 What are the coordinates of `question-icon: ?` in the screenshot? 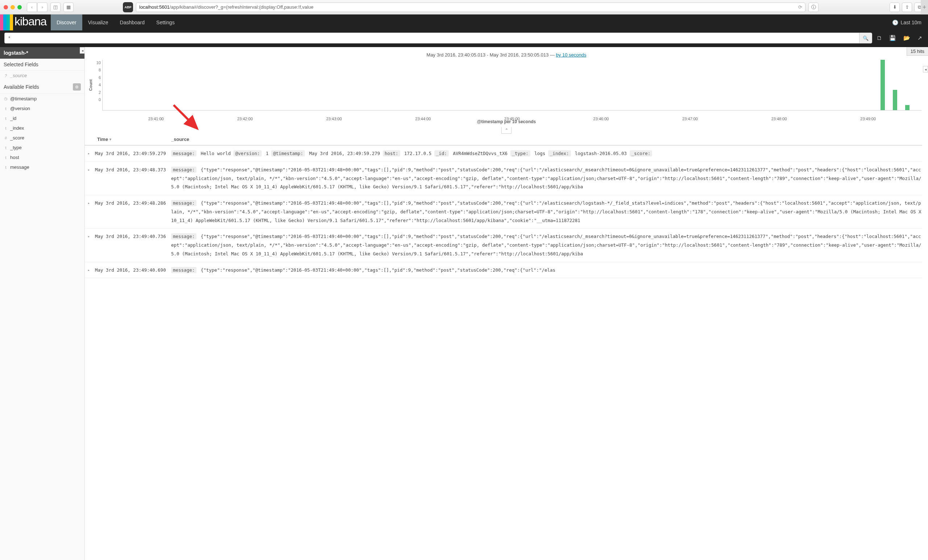 It's located at (6, 76).